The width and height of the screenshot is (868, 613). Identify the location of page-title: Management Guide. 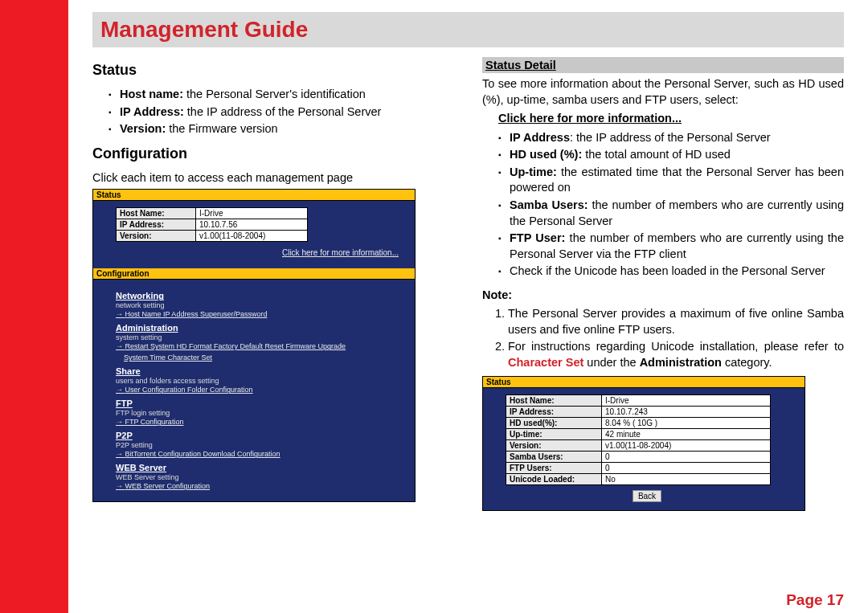
(468, 30).